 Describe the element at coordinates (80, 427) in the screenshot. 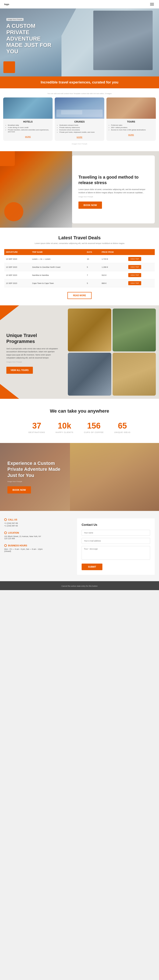

I see `stats-row: 37 DESTINATIONS 10k HAPPY CLIENTS 156 CU…` at that location.